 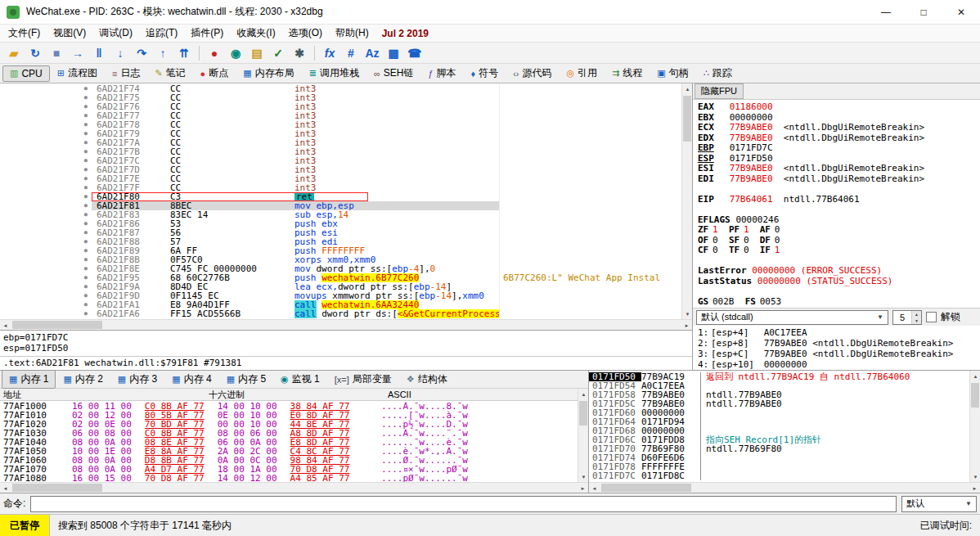 What do you see at coordinates (170, 74) in the screenshot?
I see `tab-notes: ✎笔记` at bounding box center [170, 74].